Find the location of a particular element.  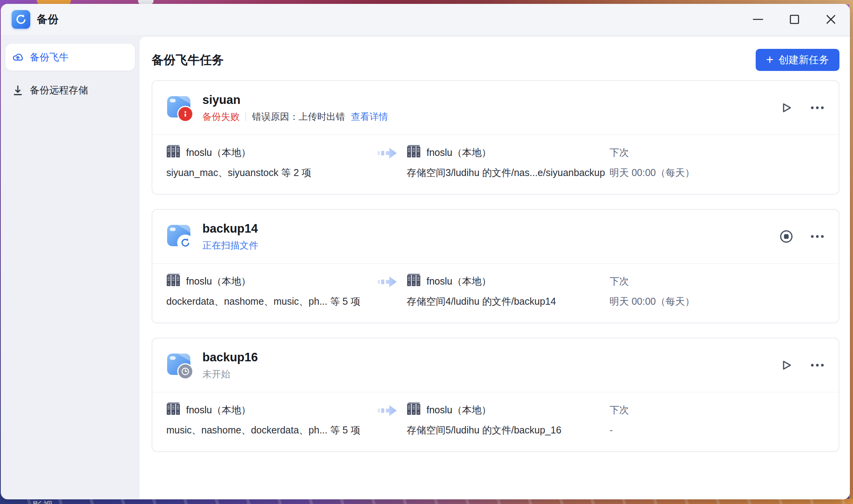

status-badge: 正在扫描文件 is located at coordinates (230, 245).